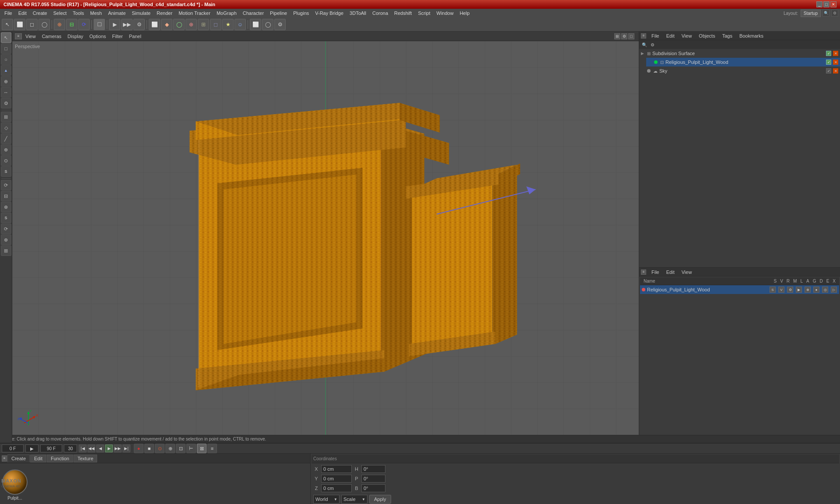 The image size is (840, 504). Describe the element at coordinates (465, 13) in the screenshot. I see `menu-help: Help` at that location.